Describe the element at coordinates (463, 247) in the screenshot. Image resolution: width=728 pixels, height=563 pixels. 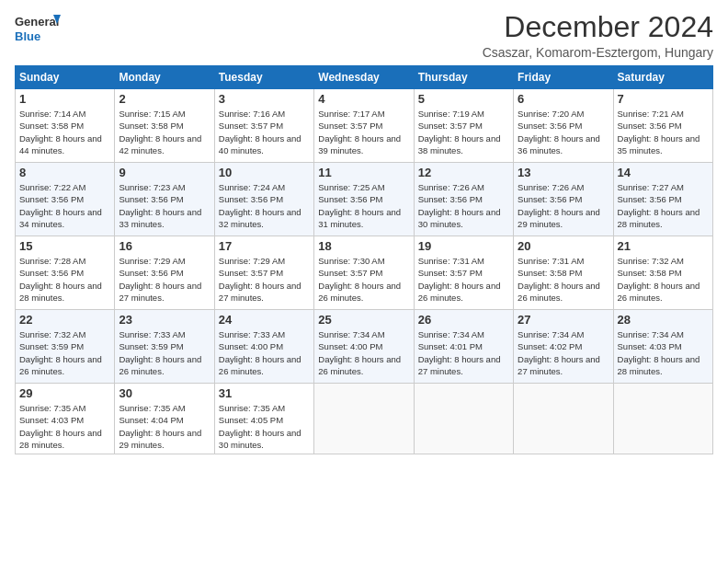
I see `day-number: 19` at that location.